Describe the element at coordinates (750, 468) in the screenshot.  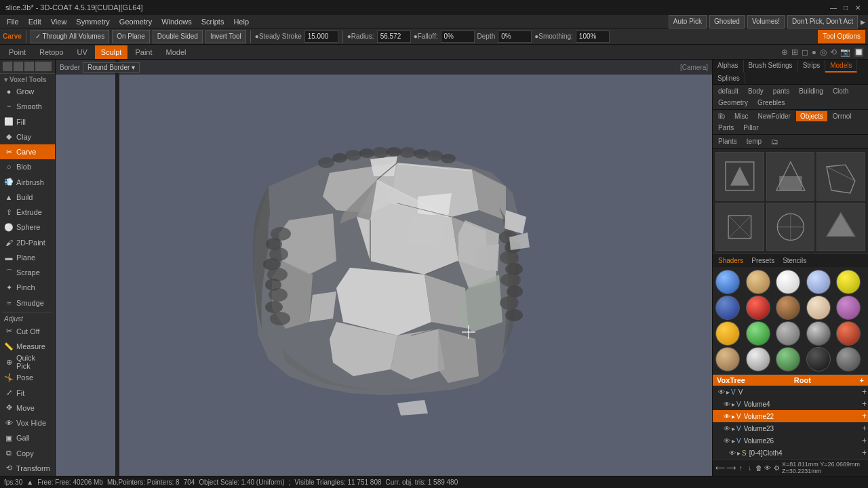
I see `vt-foot-down: ↓` at that location.